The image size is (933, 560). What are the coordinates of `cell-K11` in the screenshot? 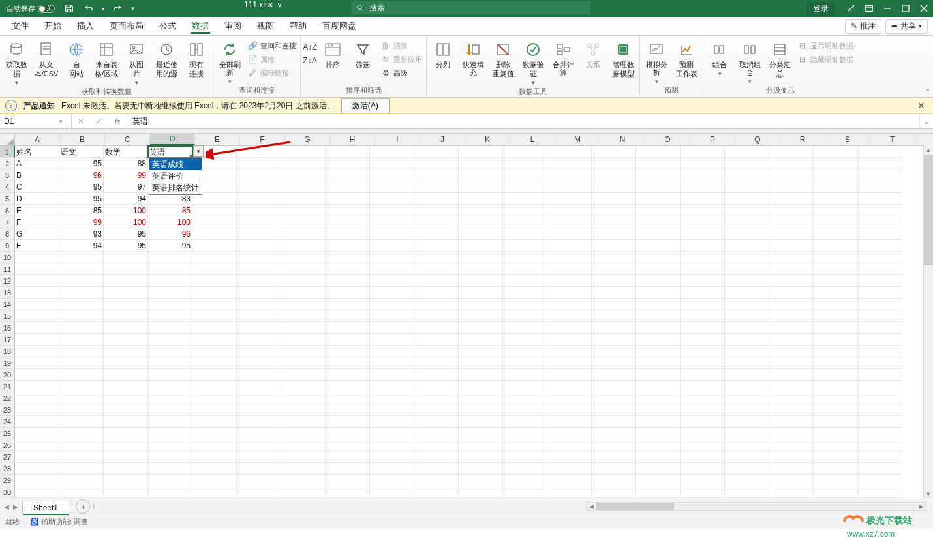 It's located at (481, 269).